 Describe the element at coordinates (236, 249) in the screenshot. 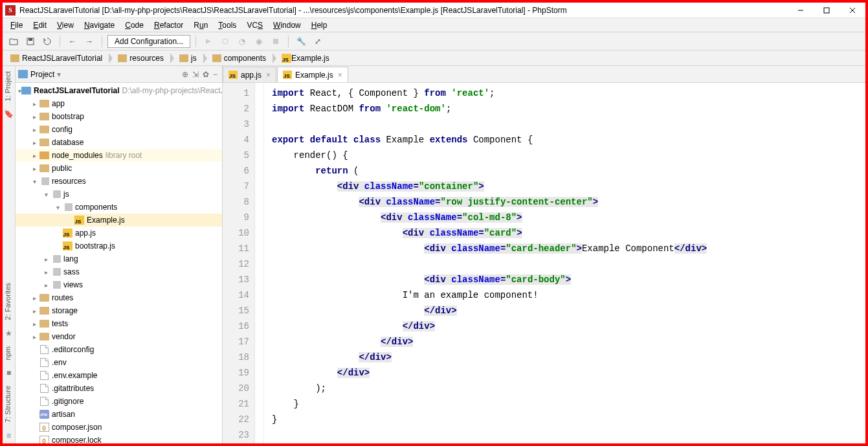

I see `line-number: 11` at that location.